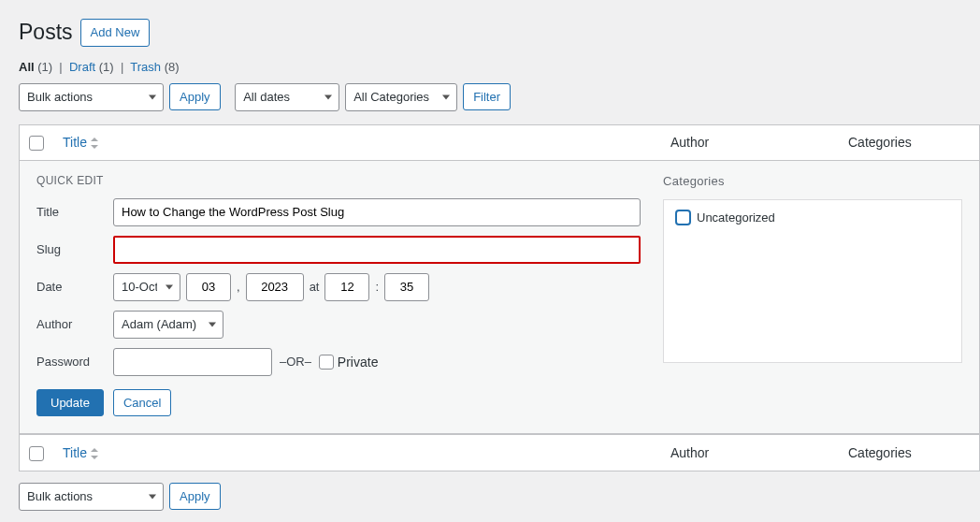 Image resolution: width=980 pixels, height=522 pixels. What do you see at coordinates (75, 324) in the screenshot?
I see `author-label: Author` at bounding box center [75, 324].